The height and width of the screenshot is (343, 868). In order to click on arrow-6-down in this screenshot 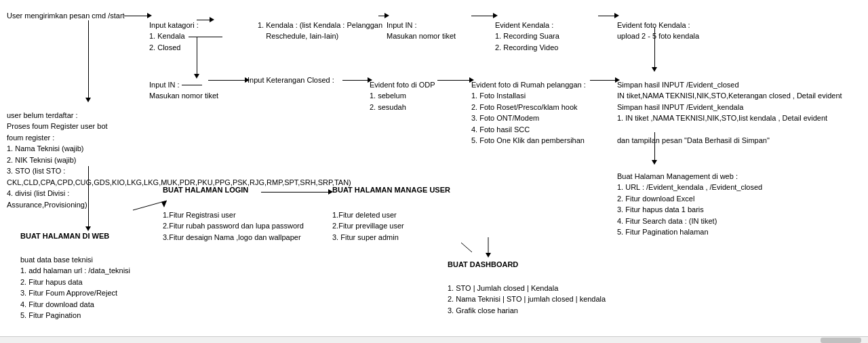, I will do `click(655, 47)`.